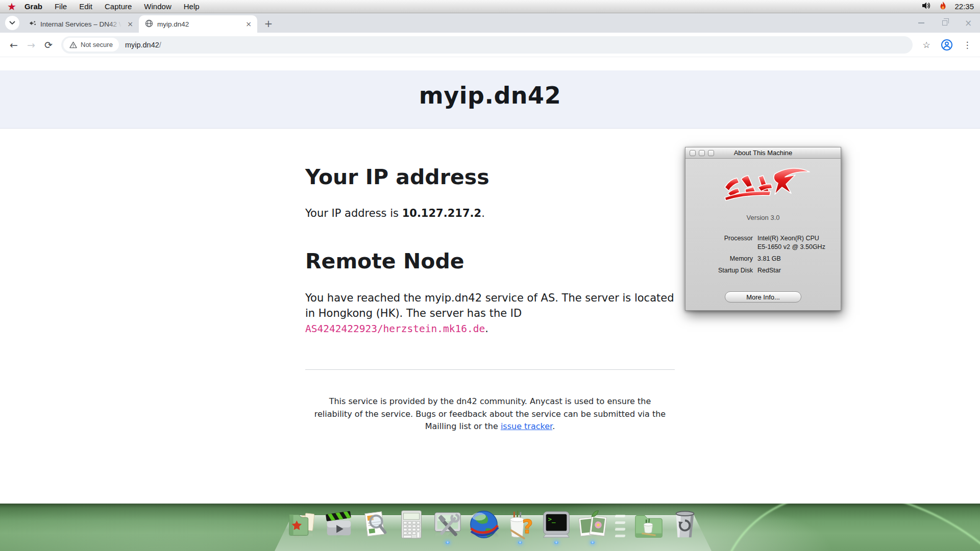  I want to click on about-window-title: About This Machine, so click(763, 153).